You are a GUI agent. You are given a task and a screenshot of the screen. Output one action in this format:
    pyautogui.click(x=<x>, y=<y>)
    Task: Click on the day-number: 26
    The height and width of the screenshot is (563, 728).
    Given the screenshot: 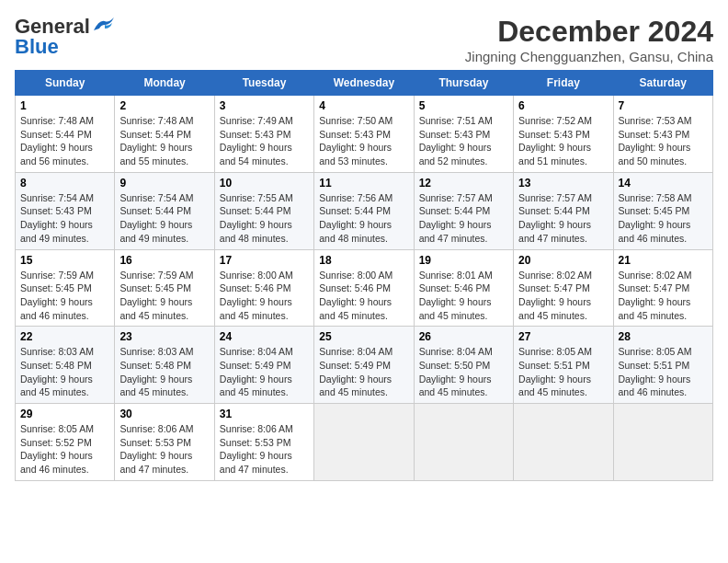 What is the action you would take?
    pyautogui.click(x=463, y=337)
    